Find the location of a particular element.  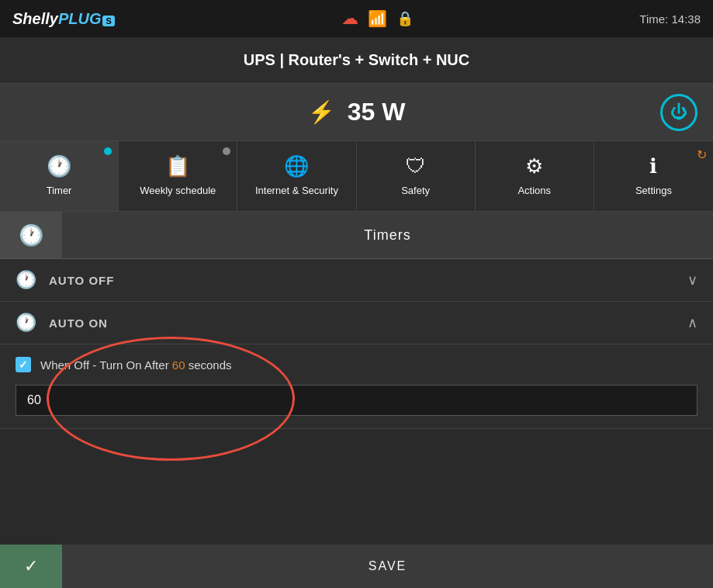

power-bar: ⚡ 35 W ⏻ is located at coordinates (357, 112).